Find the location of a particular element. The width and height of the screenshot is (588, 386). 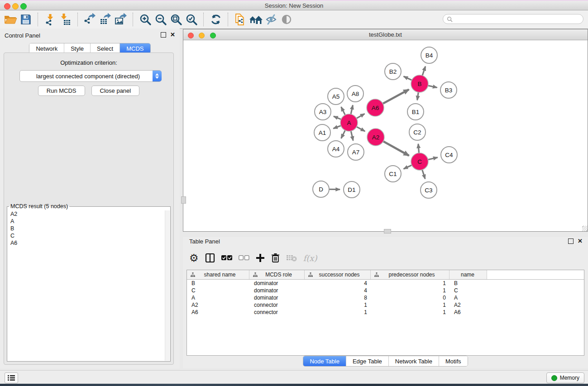

mcds-result-item: B is located at coordinates (86, 229).